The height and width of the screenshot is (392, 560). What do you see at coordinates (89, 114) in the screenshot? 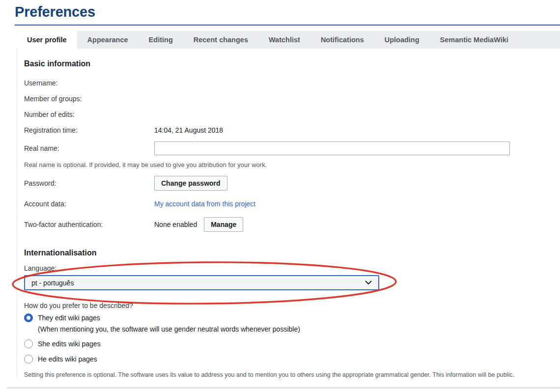
I see `number-of-edits-label: Number of edits:` at bounding box center [89, 114].